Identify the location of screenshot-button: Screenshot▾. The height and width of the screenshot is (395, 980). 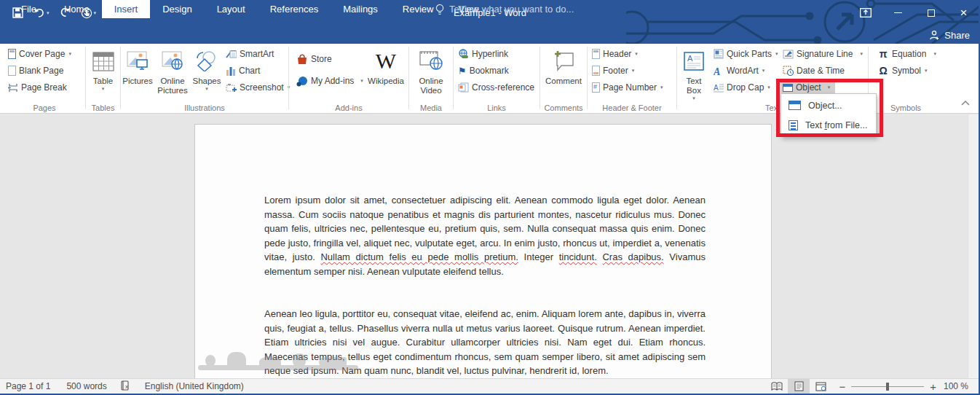
(258, 87).